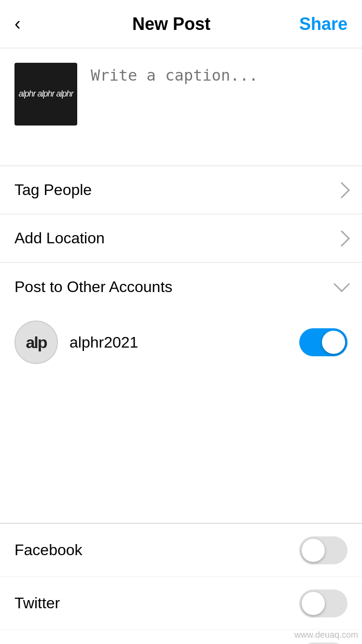  What do you see at coordinates (45, 94) in the screenshot?
I see `thumbnail-text: alphr alphr alphr` at bounding box center [45, 94].